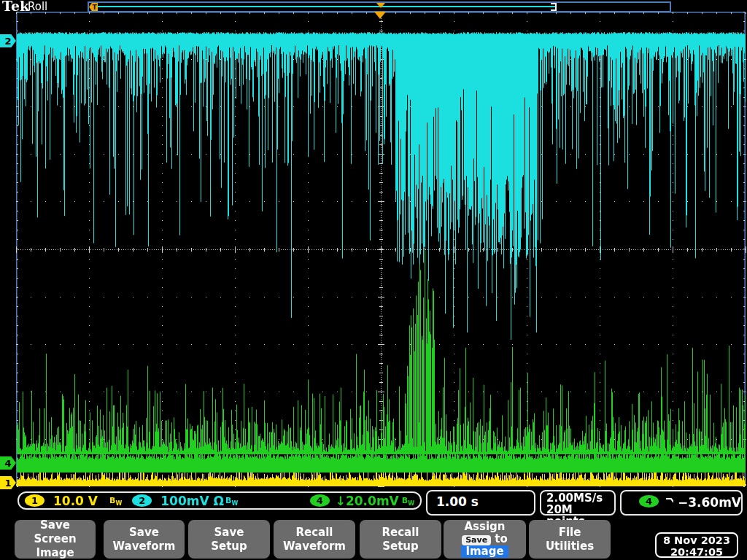  What do you see at coordinates (381, 6) in the screenshot?
I see `record-center-marker-icon` at bounding box center [381, 6].